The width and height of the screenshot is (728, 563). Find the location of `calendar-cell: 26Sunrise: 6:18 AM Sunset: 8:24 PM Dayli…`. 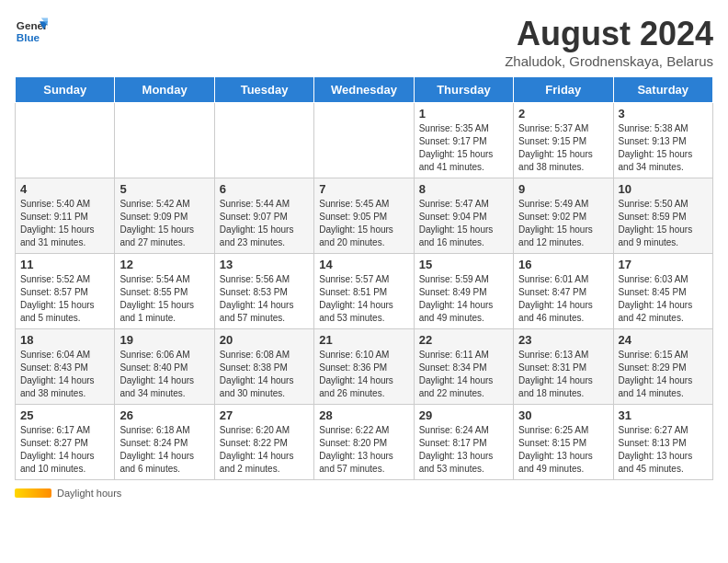

calendar-cell: 26Sunrise: 6:18 AM Sunset: 8:24 PM Dayli… is located at coordinates (165, 442).